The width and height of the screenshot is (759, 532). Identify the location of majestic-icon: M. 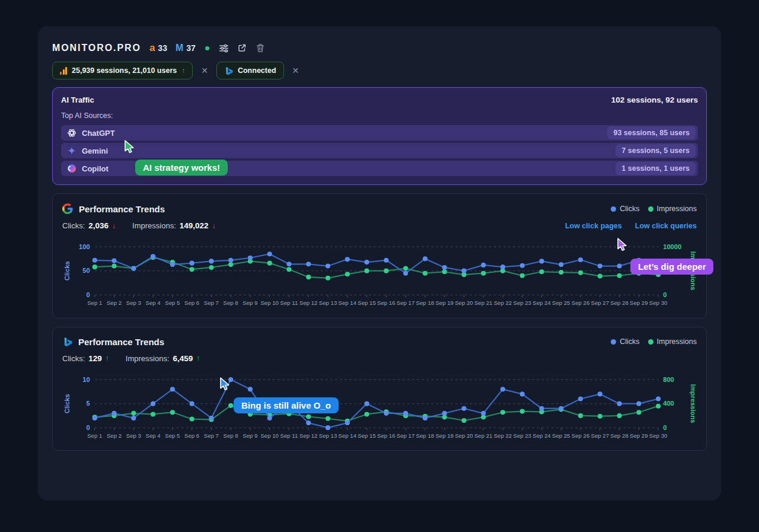
(179, 48).